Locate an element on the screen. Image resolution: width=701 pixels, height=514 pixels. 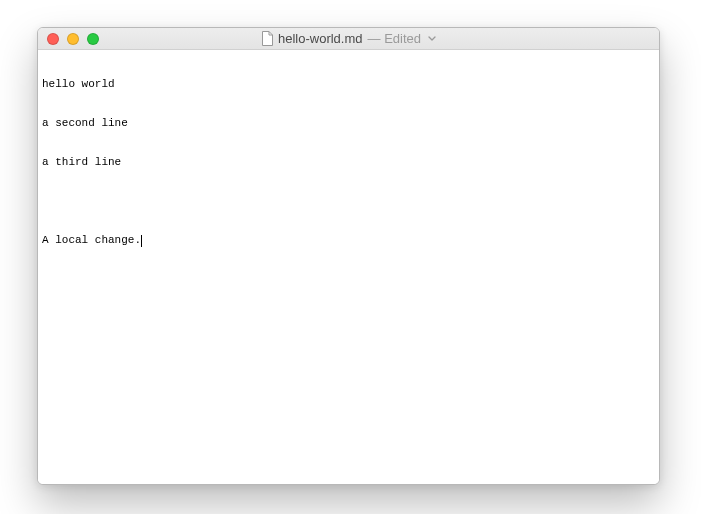
window-titlebar: hello-world.md — Edited is located at coordinates (348, 39).